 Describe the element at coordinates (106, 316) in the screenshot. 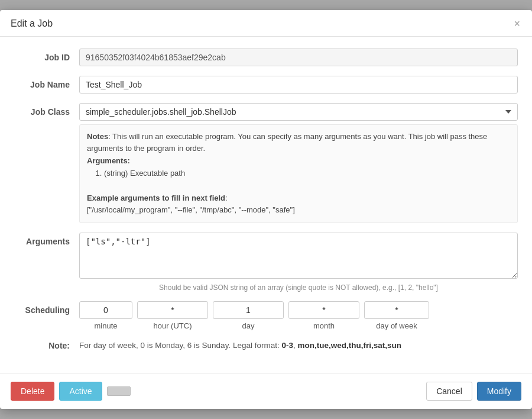

I see `minute-item: minute` at that location.